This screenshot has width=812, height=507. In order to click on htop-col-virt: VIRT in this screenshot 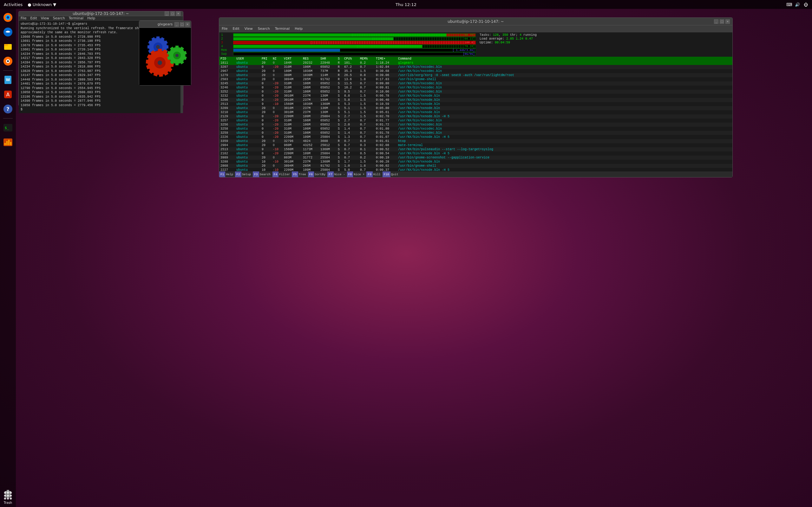, I will do `click(293, 59)`.